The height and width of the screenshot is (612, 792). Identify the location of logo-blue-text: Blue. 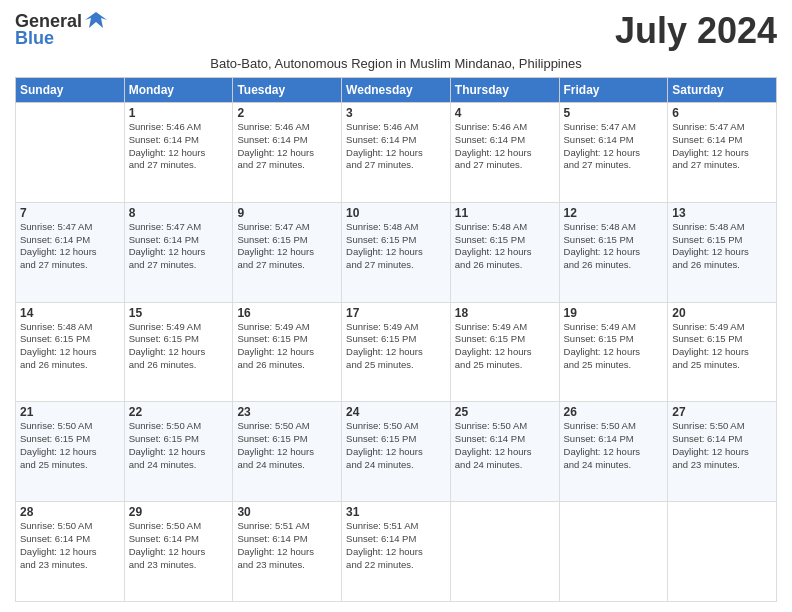
(34, 38).